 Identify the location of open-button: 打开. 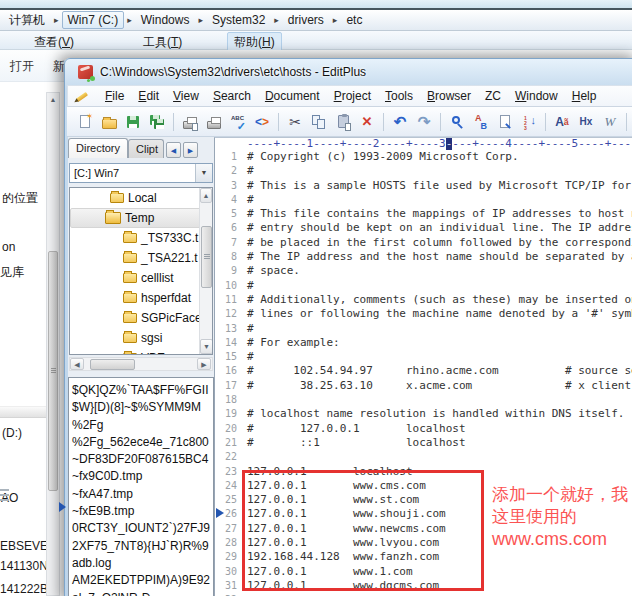
(22, 66).